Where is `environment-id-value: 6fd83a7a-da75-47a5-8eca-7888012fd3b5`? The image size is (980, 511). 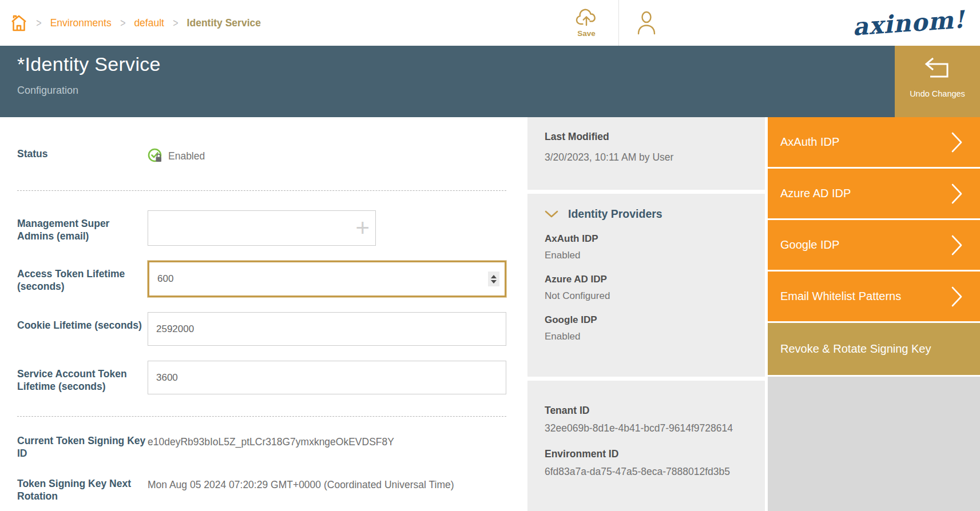 environment-id-value: 6fd83a7a-da75-47a5-8eca-7888012fd3b5 is located at coordinates (646, 472).